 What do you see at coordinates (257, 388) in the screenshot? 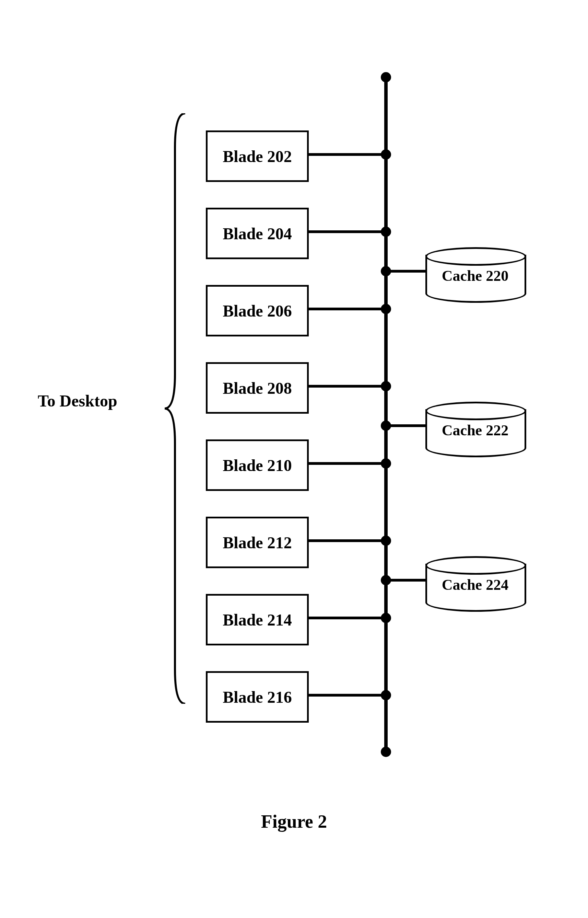
I see `blade-208-box: Blade 208` at bounding box center [257, 388].